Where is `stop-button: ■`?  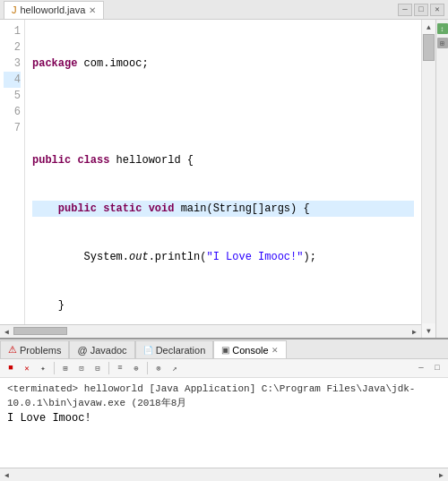
stop-button: ■ is located at coordinates (11, 368).